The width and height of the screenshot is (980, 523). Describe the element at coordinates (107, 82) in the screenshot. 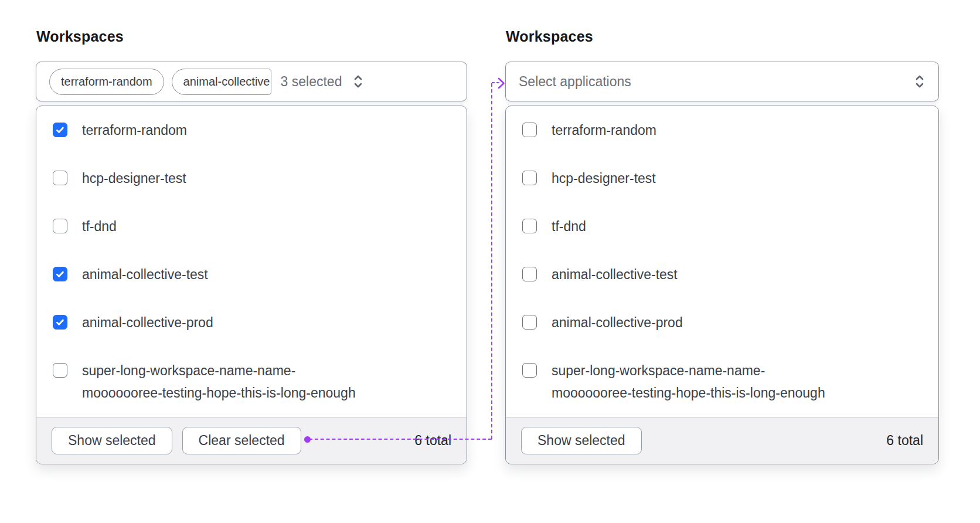

I see `selected-tag: terraform-random` at that location.